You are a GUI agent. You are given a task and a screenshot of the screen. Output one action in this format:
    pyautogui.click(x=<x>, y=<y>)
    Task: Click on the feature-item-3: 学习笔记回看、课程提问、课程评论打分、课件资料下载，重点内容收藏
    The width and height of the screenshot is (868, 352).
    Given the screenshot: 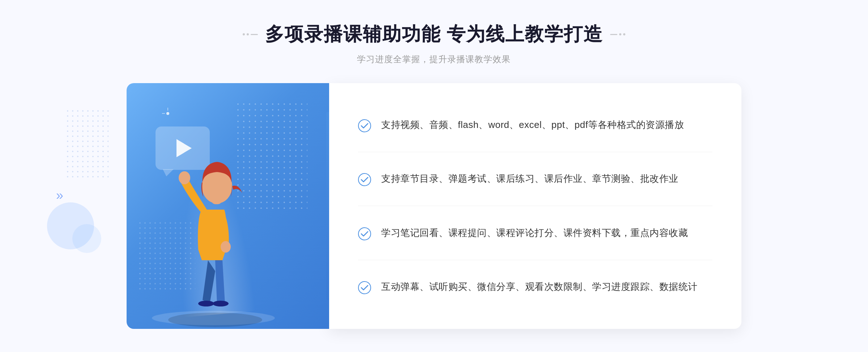 What is the action you would take?
    pyautogui.click(x=535, y=233)
    